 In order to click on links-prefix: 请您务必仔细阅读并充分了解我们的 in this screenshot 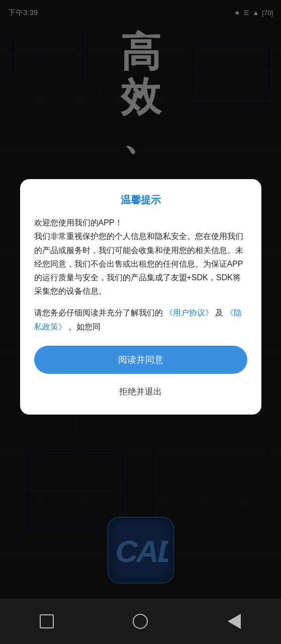, I will do `click(99, 313)`.